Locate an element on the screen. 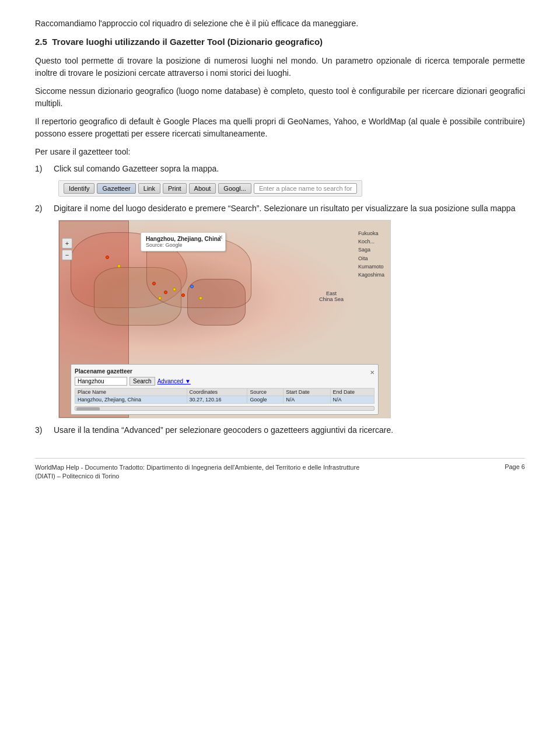  label-fukuoka: Fukuoka is located at coordinates (371, 233).